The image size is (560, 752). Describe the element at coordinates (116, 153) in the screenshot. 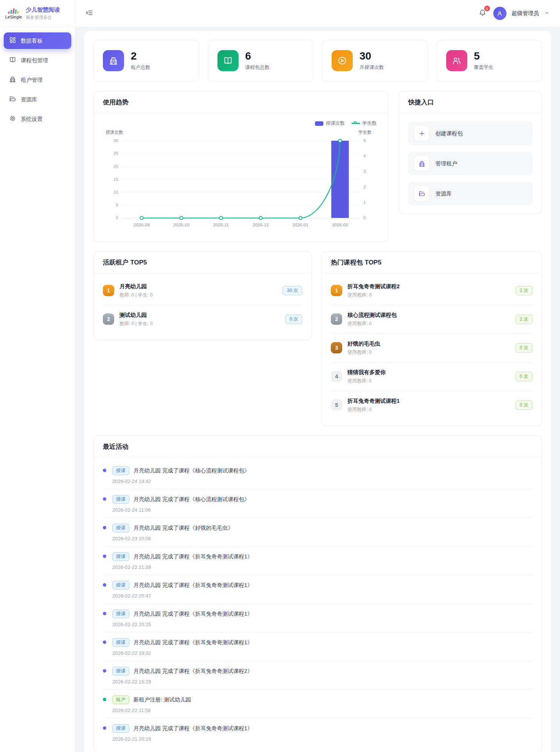

I see `svg-text: 25` at that location.